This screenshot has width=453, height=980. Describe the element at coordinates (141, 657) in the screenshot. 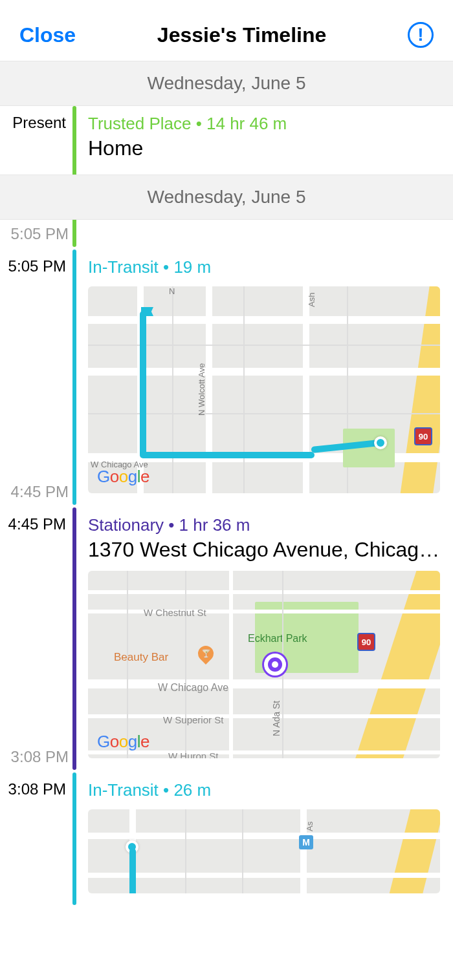

I see `poi-label: Beauty Bar` at that location.